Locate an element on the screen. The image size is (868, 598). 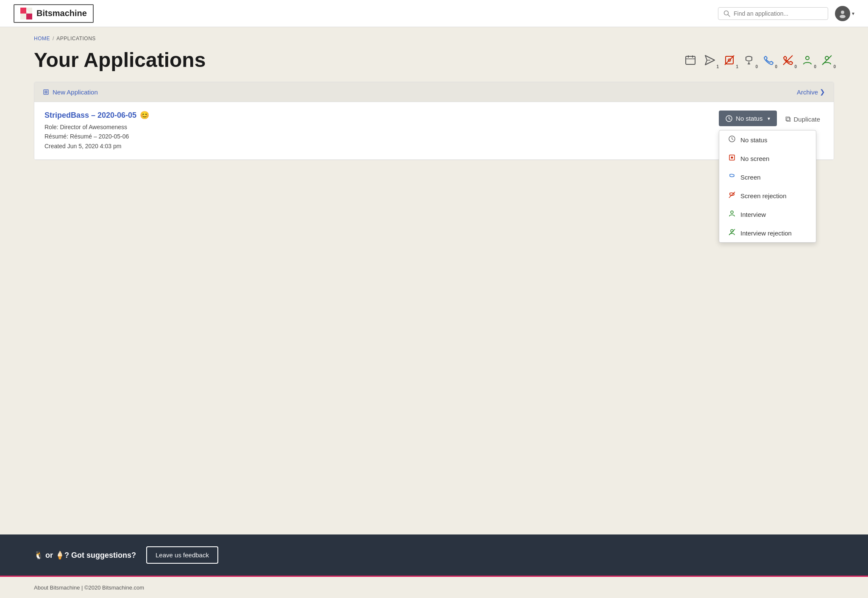
duplicate-label: Duplicate is located at coordinates (807, 119).